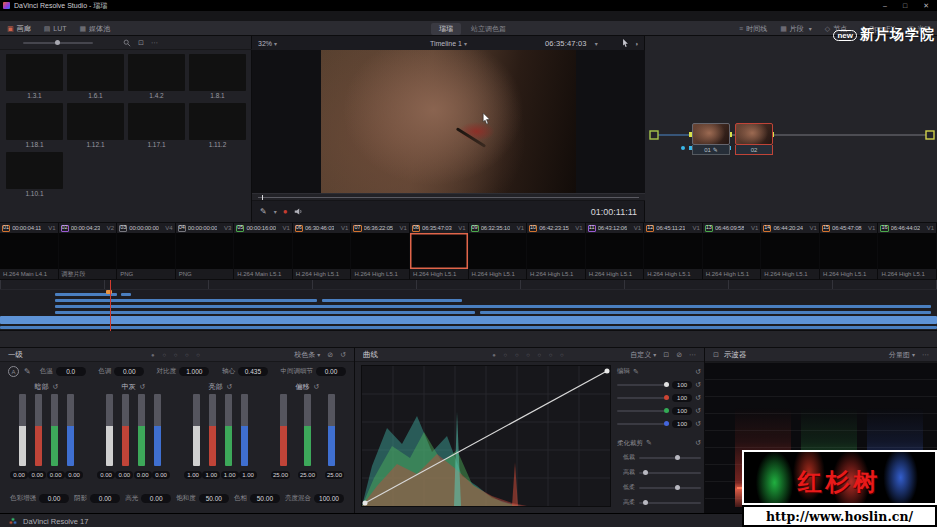 The image size is (937, 527). Describe the element at coordinates (194, 372) in the screenshot. I see `parameter-value: 1.000` at that location.